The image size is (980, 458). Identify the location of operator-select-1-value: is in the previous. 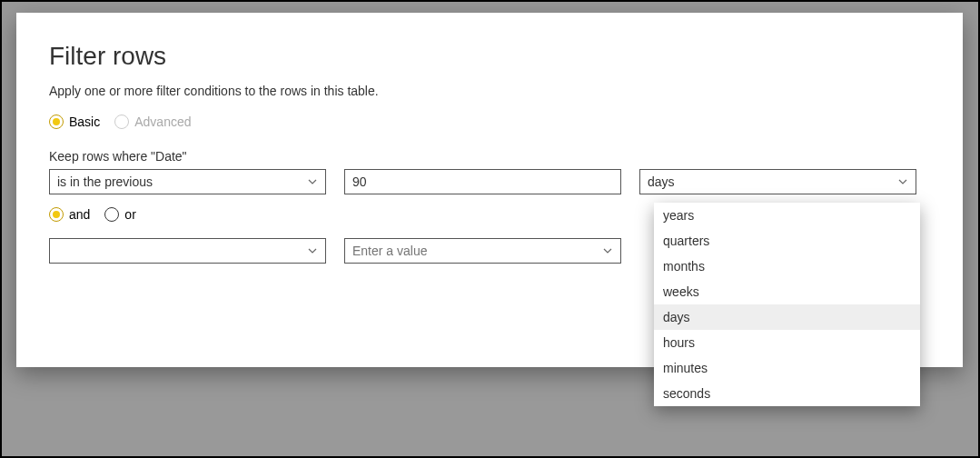
(105, 182).